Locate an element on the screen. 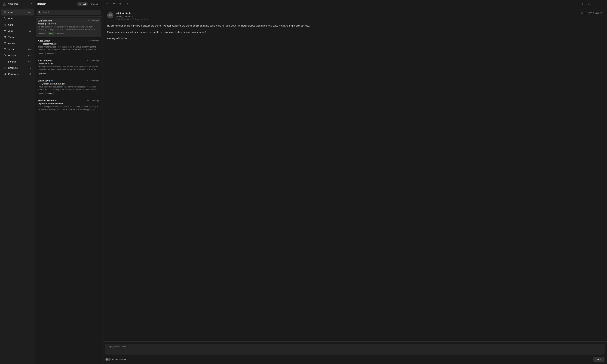  sidebar-nav: Inbox 128 Drafts 9 Sent Junk 23 Trash Ar… is located at coordinates (17, 43).